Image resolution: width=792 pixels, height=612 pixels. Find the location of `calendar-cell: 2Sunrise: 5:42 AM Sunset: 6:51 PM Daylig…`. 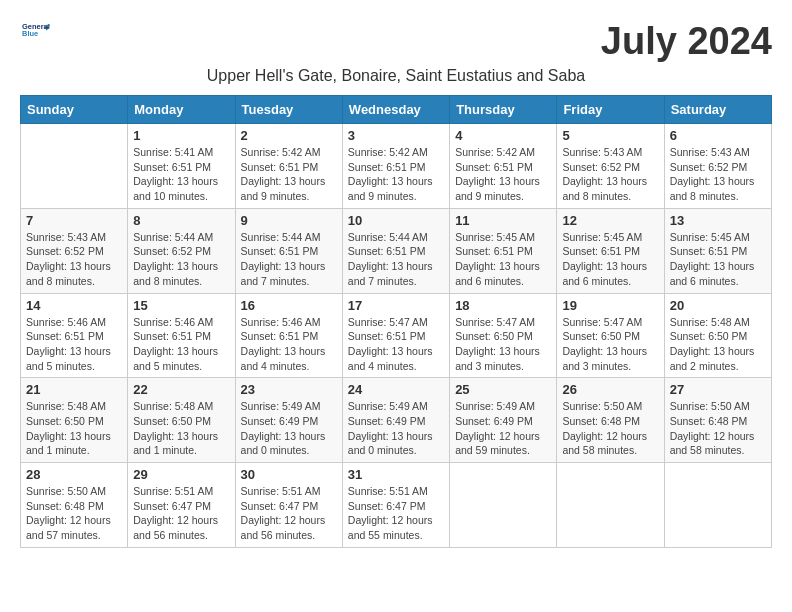

calendar-cell: 2Sunrise: 5:42 AM Sunset: 6:51 PM Daylig… is located at coordinates (288, 166).